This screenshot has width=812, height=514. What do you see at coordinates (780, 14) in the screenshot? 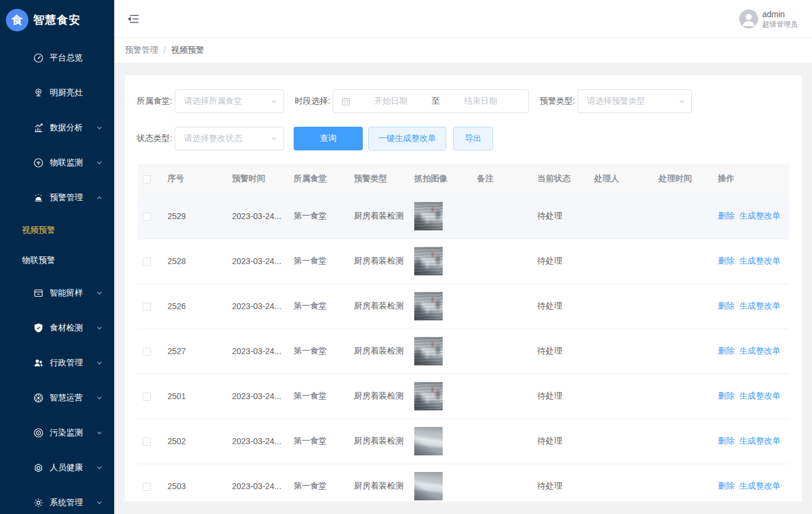
I see `user-name: admin` at bounding box center [780, 14].